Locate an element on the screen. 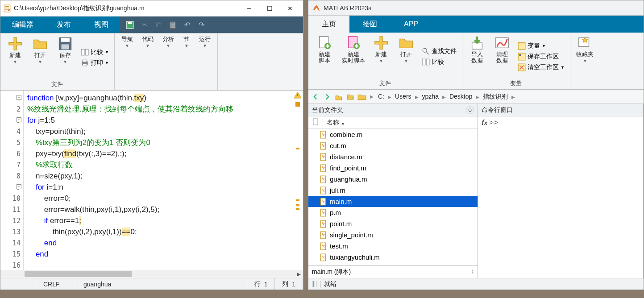  save-button: 保存 ▼ is located at coordinates (65, 57).